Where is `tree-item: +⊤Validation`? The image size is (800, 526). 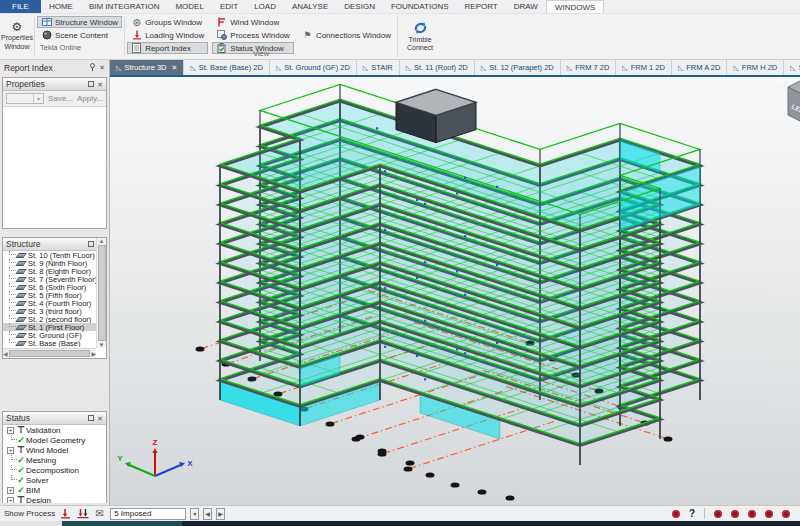
tree-item: +⊤Validation is located at coordinates (54, 430).